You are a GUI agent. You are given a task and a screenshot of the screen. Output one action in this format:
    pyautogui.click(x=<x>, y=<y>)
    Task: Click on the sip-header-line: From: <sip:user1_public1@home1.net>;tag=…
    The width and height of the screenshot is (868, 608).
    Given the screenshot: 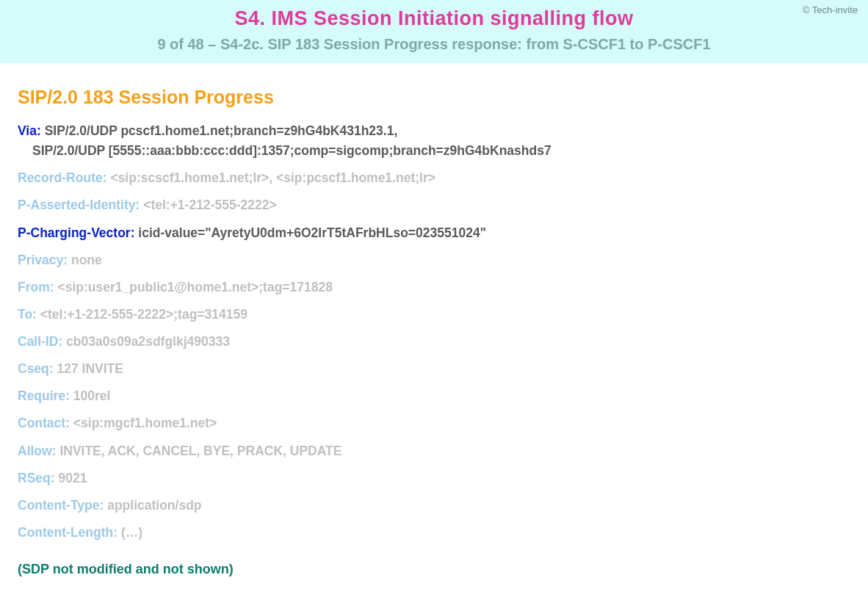 What is the action you would take?
    pyautogui.click(x=434, y=288)
    